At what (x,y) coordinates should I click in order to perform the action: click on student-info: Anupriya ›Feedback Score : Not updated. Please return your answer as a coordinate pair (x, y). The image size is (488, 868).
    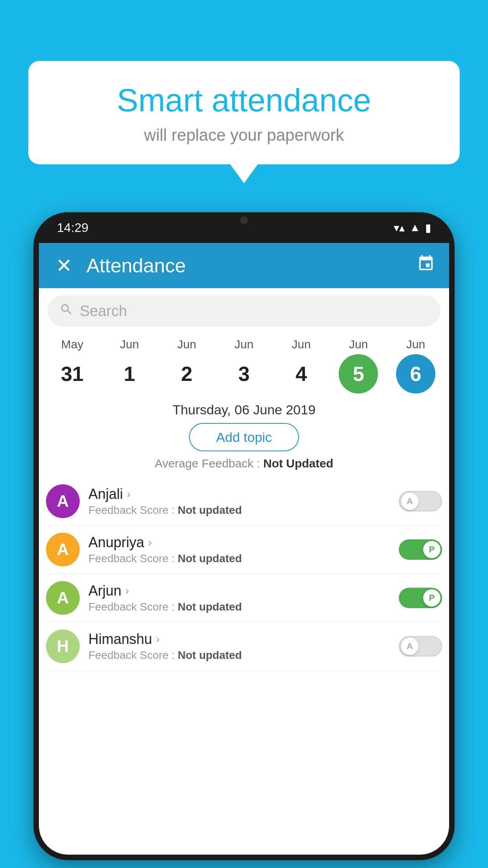
    Looking at the image, I should click on (239, 550).